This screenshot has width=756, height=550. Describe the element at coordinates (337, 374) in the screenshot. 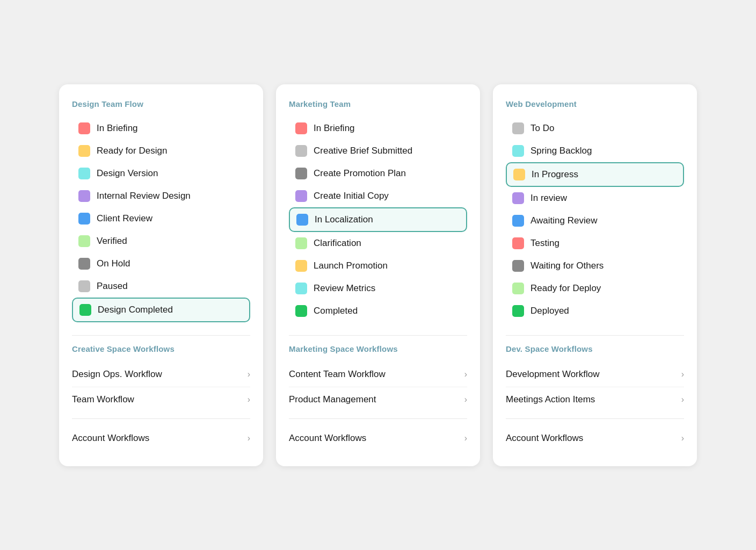

I see `workflow-label: Content Team Workflow` at that location.